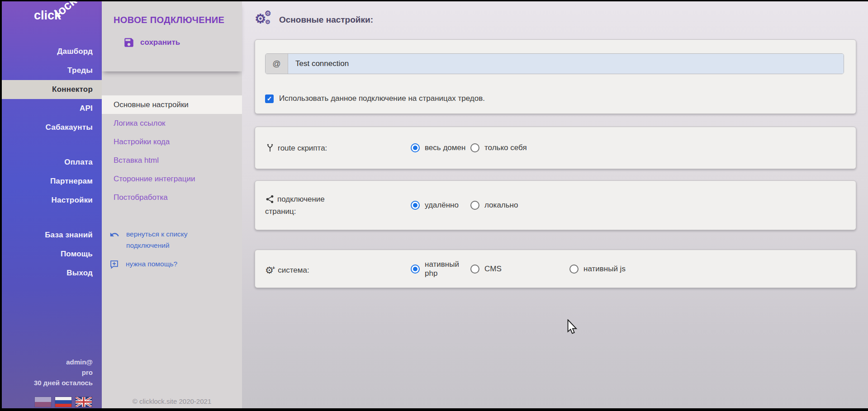 The image size is (868, 411). What do you see at coordinates (183, 43) in the screenshot?
I see `save-button: сохранить` at bounding box center [183, 43].